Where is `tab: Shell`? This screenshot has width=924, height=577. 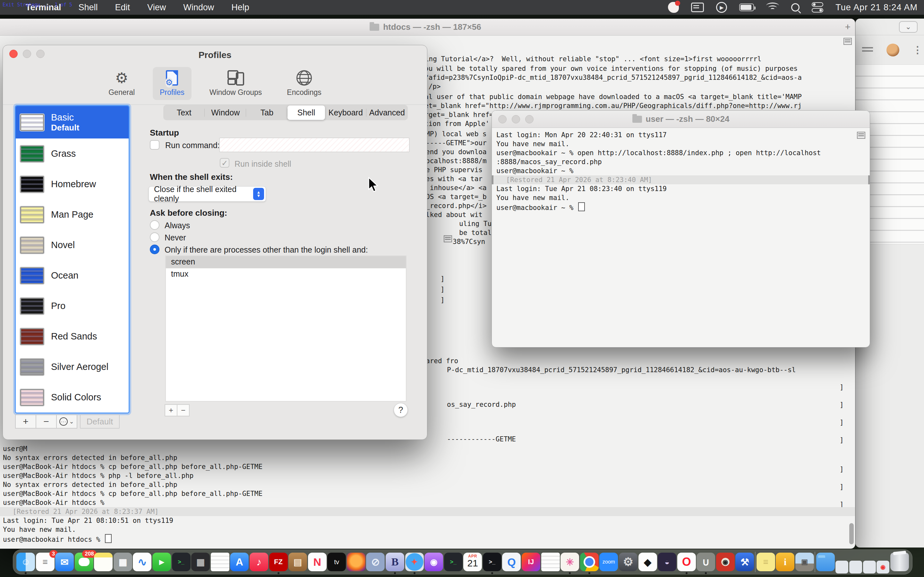
tab: Shell is located at coordinates (306, 113).